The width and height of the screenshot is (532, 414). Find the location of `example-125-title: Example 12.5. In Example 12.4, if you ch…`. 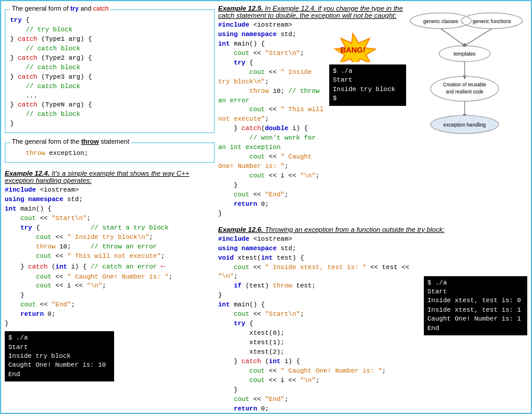

example-125-title: Example 12.5. In Example 12.4, if you ch… is located at coordinates (312, 12).